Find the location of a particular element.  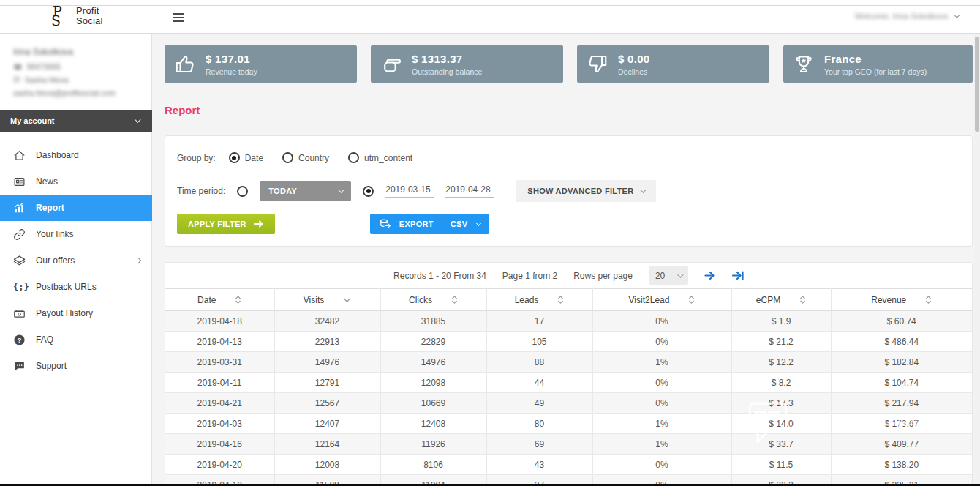

radio-preset-period is located at coordinates (243, 192).